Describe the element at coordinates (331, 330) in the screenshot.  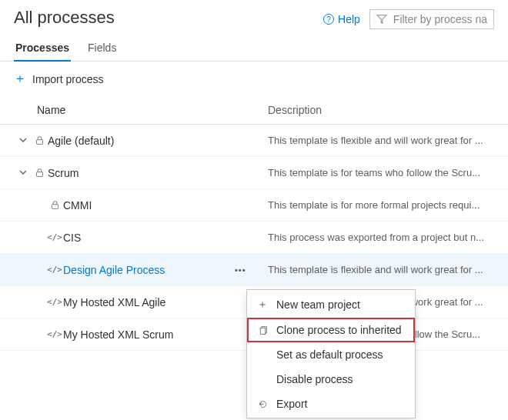
I see `menu-item-clone-process-to-inherited: Clone process to inherited` at that location.